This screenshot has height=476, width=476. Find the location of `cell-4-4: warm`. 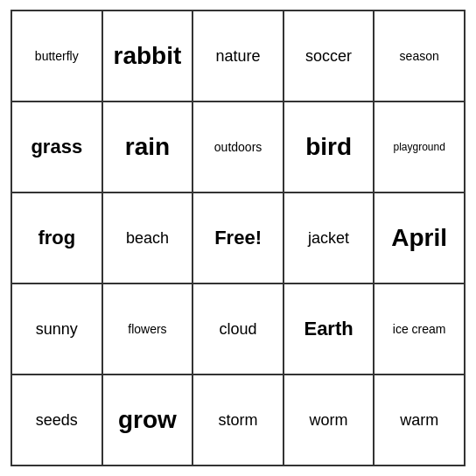

cell-4-4: warm is located at coordinates (419, 420).